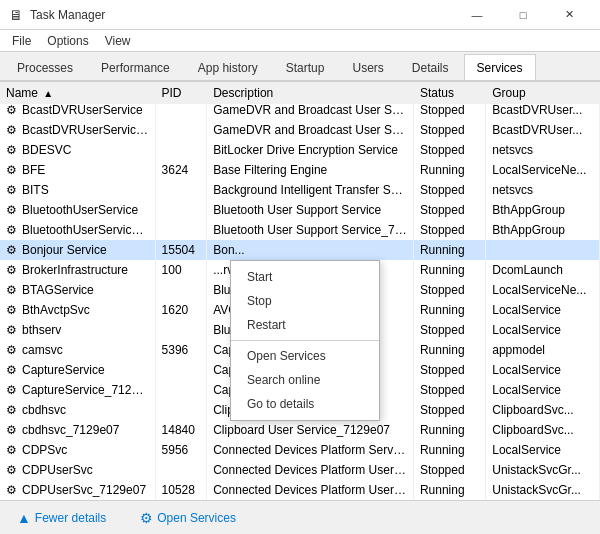  I want to click on cell-name: ⚙BluetoothUserService_7129..., so click(78, 230).